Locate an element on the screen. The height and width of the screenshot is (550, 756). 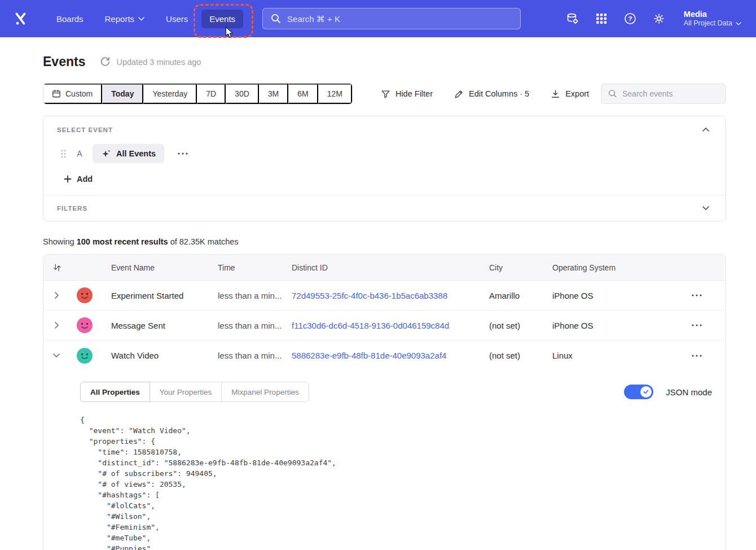
title-row: Events Updated 3 minutes ago is located at coordinates (385, 62).